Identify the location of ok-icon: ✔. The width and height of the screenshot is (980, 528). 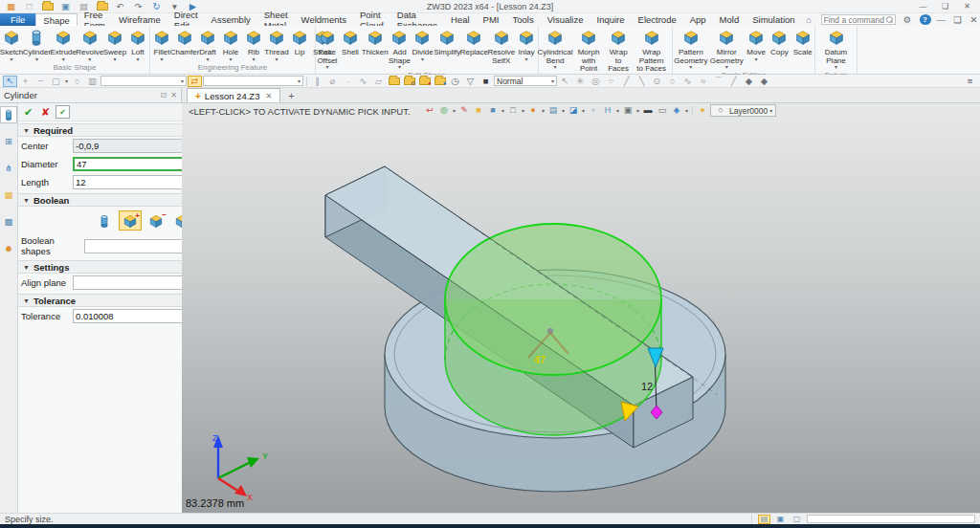
(29, 112).